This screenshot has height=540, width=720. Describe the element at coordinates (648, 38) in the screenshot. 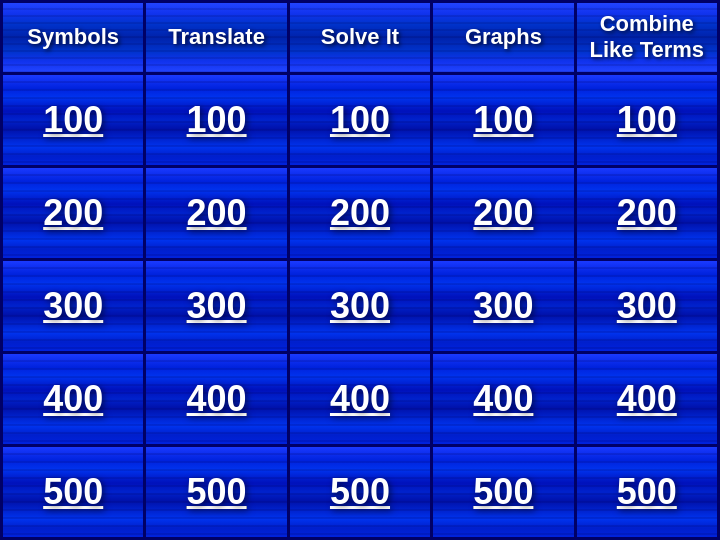

I see `header-combine-label: CombineLike Terms` at that location.